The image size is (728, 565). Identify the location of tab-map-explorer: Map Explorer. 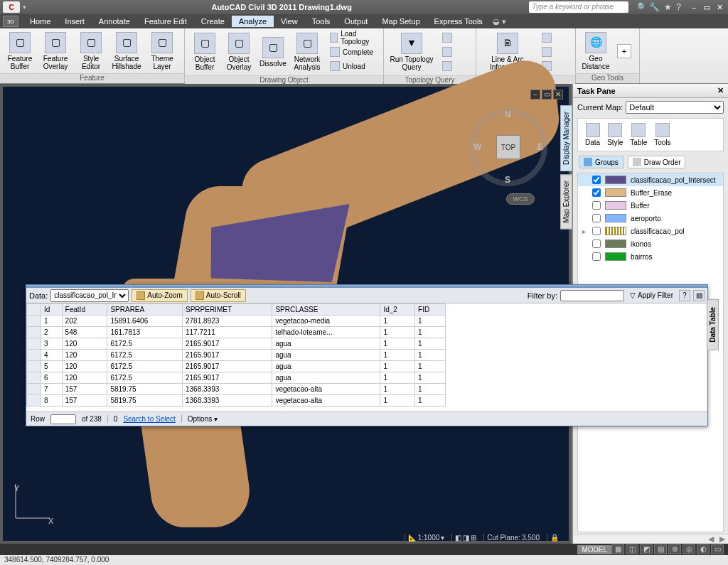
(566, 202).